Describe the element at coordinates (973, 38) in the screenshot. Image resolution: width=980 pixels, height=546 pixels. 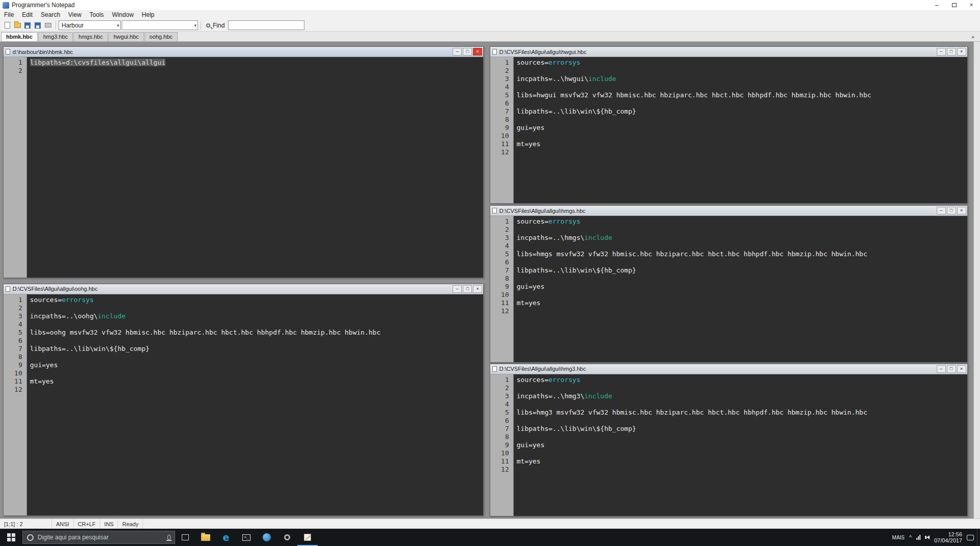
I see `tab-scroll-arrows: »` at that location.